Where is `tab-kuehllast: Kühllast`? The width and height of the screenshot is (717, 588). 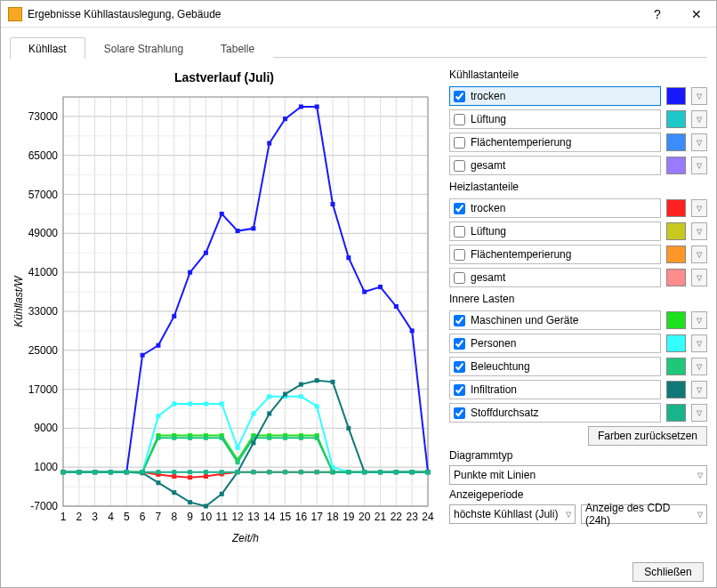
tab-kuehllast: Kühllast is located at coordinates (48, 48).